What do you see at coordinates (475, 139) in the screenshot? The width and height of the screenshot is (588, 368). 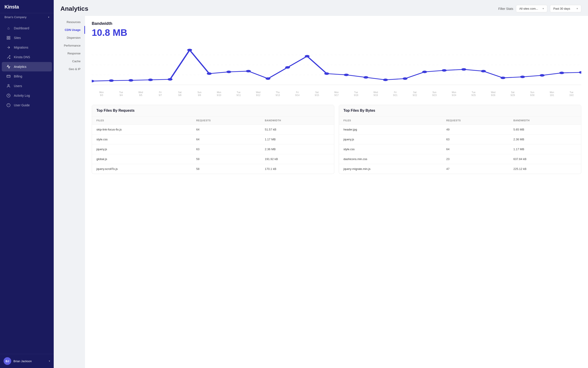 I see `file-requests: 63` at bounding box center [475, 139].